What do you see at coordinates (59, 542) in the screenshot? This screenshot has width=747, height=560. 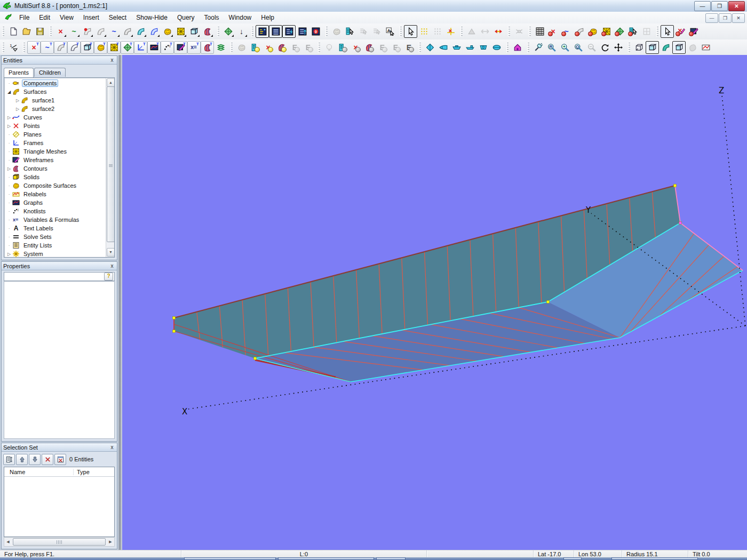 I see `hscroll-thumb` at bounding box center [59, 542].